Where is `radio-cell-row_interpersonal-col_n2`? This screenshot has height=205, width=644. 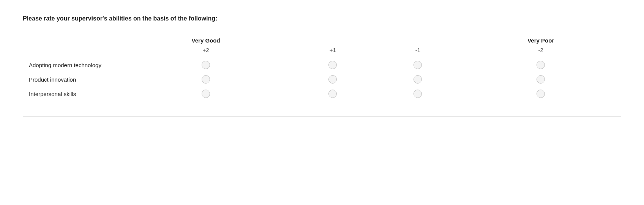
radio-cell-row_interpersonal-col_n2 is located at coordinates (541, 94).